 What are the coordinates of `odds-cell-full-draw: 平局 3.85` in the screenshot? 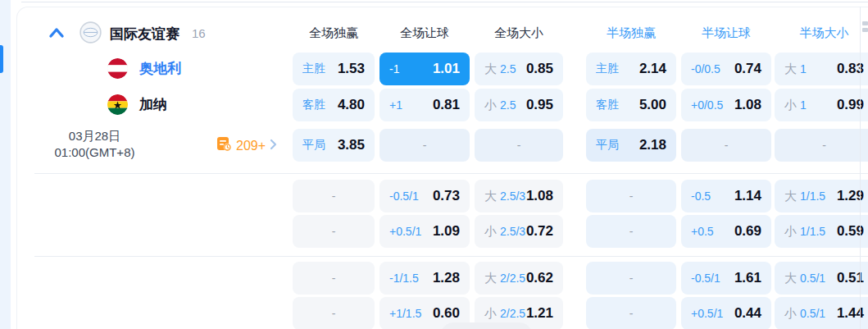 It's located at (334, 145).